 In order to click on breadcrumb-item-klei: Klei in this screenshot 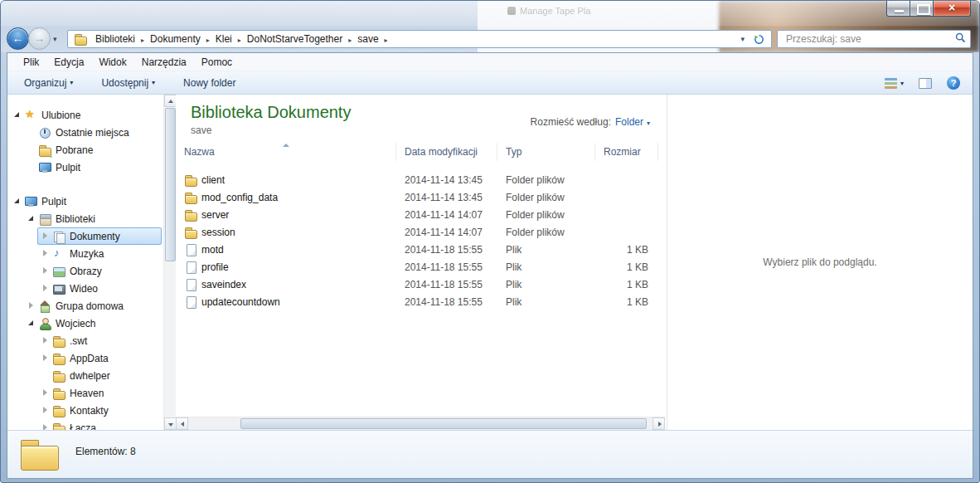, I will do `click(224, 39)`.